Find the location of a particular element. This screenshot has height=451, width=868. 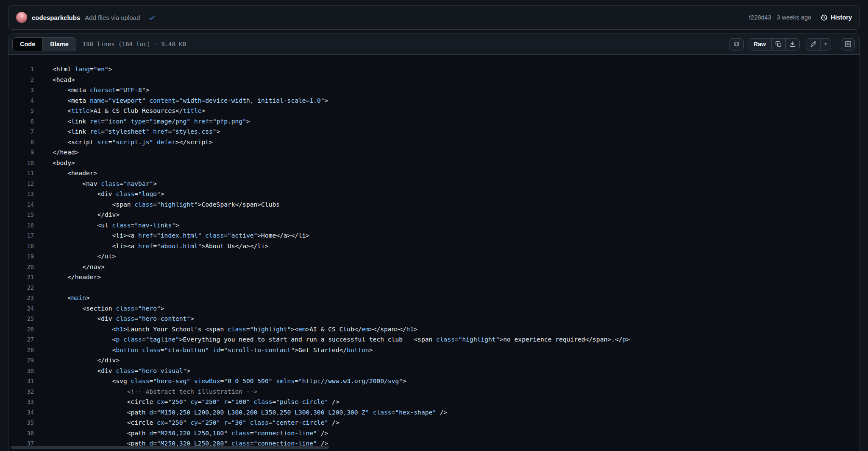

code-line: 10<body> is located at coordinates (434, 163).